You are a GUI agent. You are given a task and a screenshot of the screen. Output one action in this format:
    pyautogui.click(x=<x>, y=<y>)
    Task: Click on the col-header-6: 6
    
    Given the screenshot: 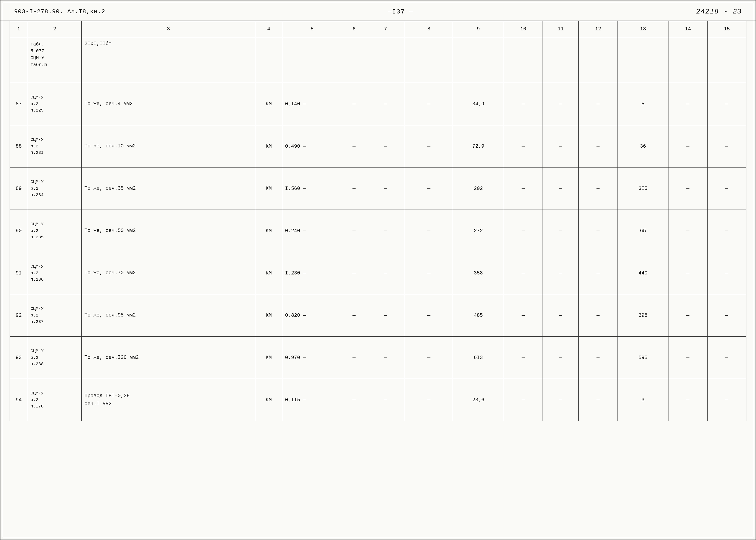 What is the action you would take?
    pyautogui.click(x=354, y=29)
    